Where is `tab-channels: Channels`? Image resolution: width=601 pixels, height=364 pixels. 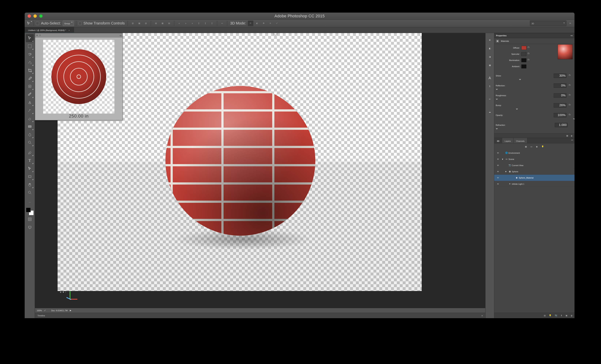 tab-channels: Channels is located at coordinates (520, 140).